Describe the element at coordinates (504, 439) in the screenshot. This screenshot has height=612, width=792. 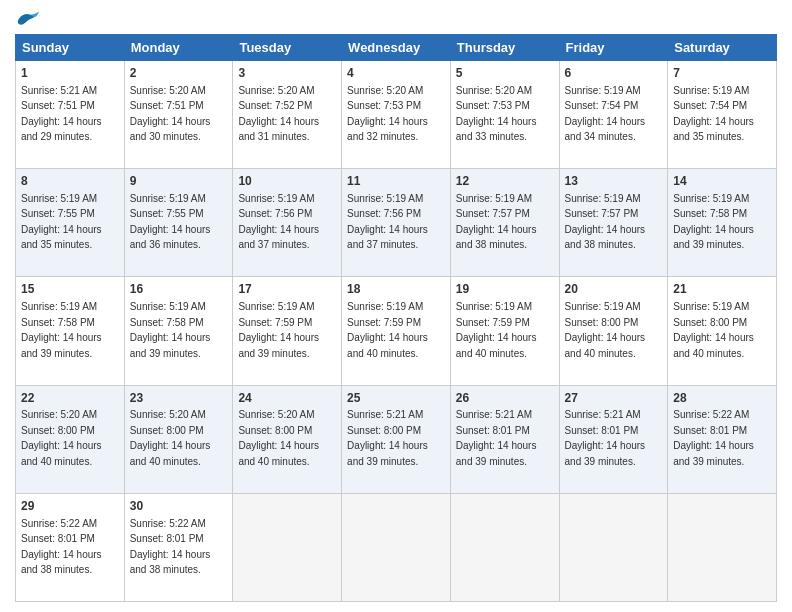
I see `calendar-cell: 26Sunrise: 5:21 AM Sunset: 8:01 PM Dayli…` at that location.